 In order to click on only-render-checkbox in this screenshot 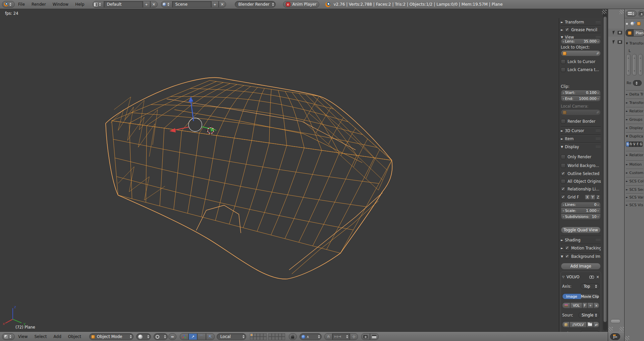, I will do `click(563, 157)`.